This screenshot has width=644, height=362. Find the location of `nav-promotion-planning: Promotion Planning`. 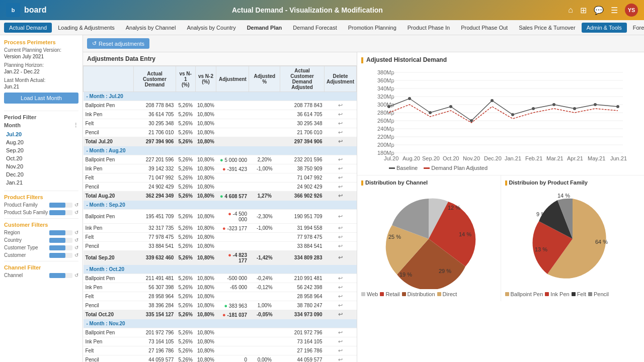

nav-promotion-planning: Promotion Planning is located at coordinates (372, 28).